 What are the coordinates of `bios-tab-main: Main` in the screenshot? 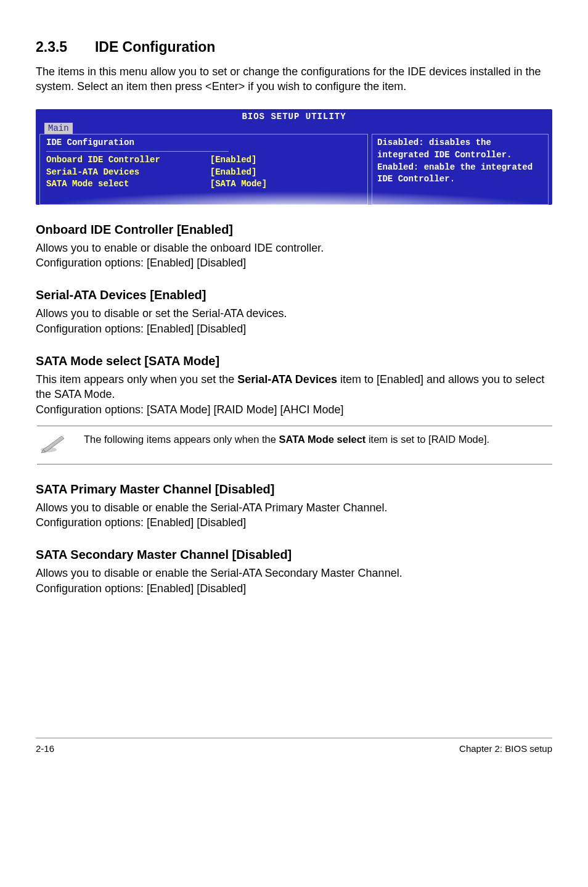 It's located at (59, 129).